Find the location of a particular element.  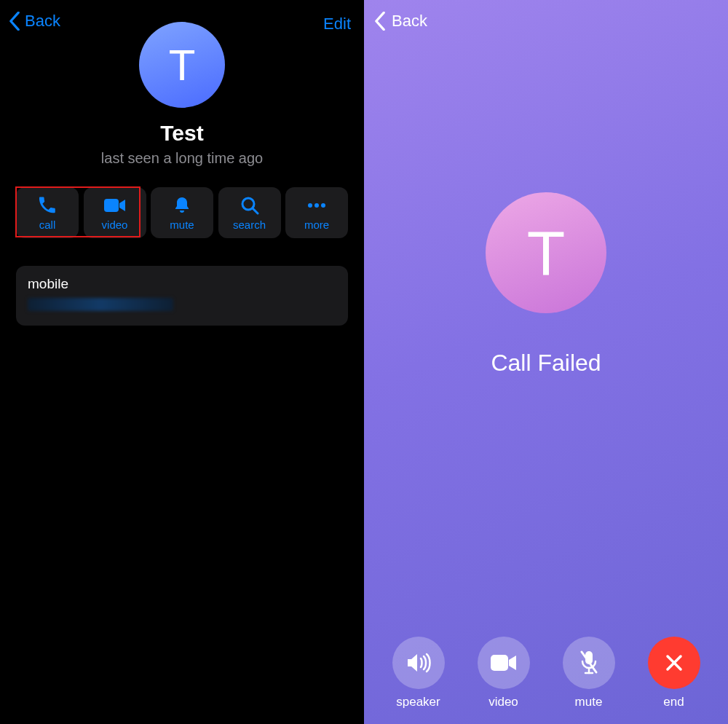

bell-icon is located at coordinates (182, 205).